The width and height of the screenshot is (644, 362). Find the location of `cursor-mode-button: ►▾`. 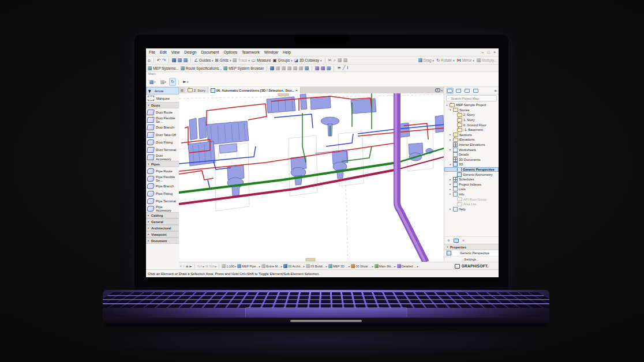

cursor-mode-button: ►▾ is located at coordinates (186, 82).